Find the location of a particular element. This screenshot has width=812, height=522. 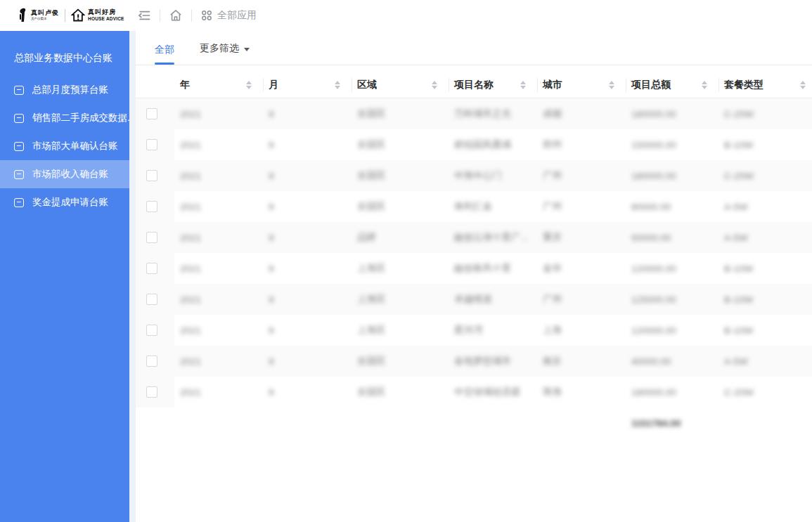

menu-fold-icon is located at coordinates (144, 15).